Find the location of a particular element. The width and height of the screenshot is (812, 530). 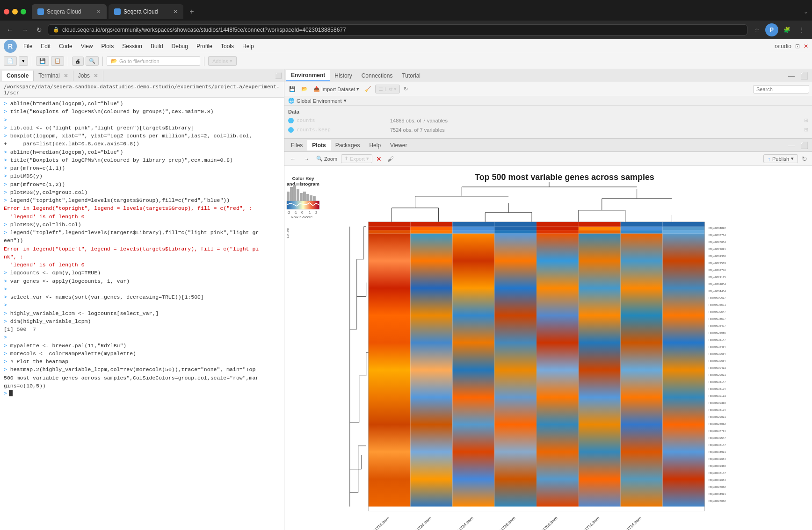

menu-code: Code is located at coordinates (65, 46).